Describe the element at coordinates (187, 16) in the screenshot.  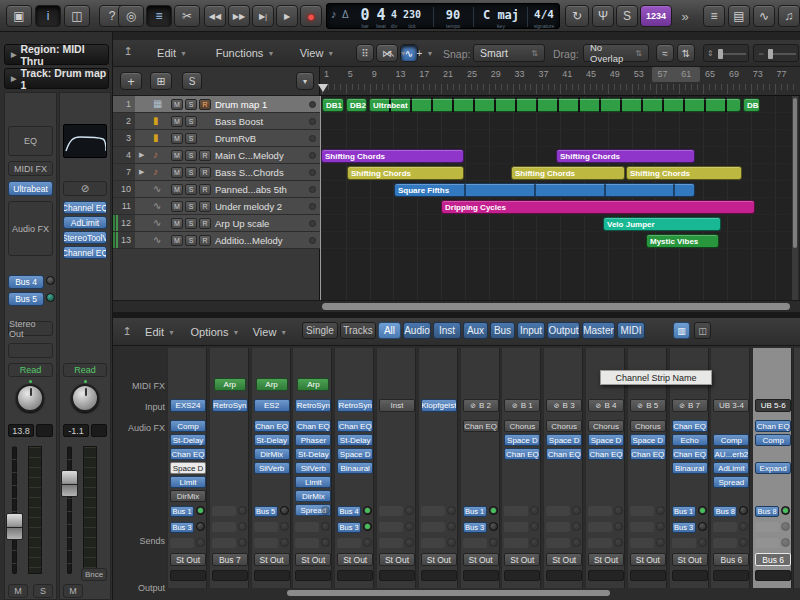
I see `editors-icon: ✂` at that location.